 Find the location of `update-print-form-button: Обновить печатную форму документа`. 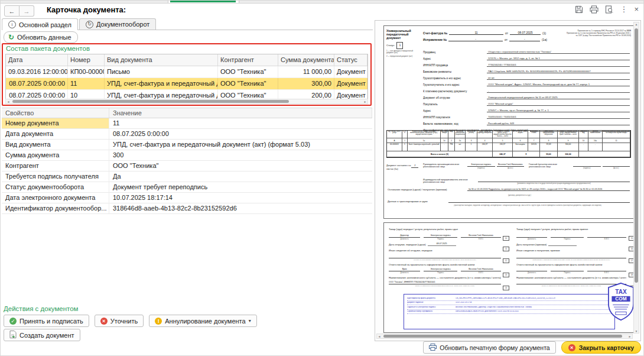

update-print-form-button: Обновить печатную форму документа is located at coordinates (489, 348).